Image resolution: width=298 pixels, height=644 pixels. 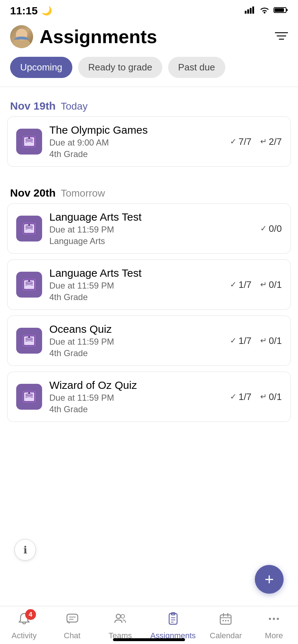 What do you see at coordinates (256, 397) in the screenshot?
I see `assignment-stats-wizard: ✓ 1/7 ↵ 0/1` at bounding box center [256, 397].